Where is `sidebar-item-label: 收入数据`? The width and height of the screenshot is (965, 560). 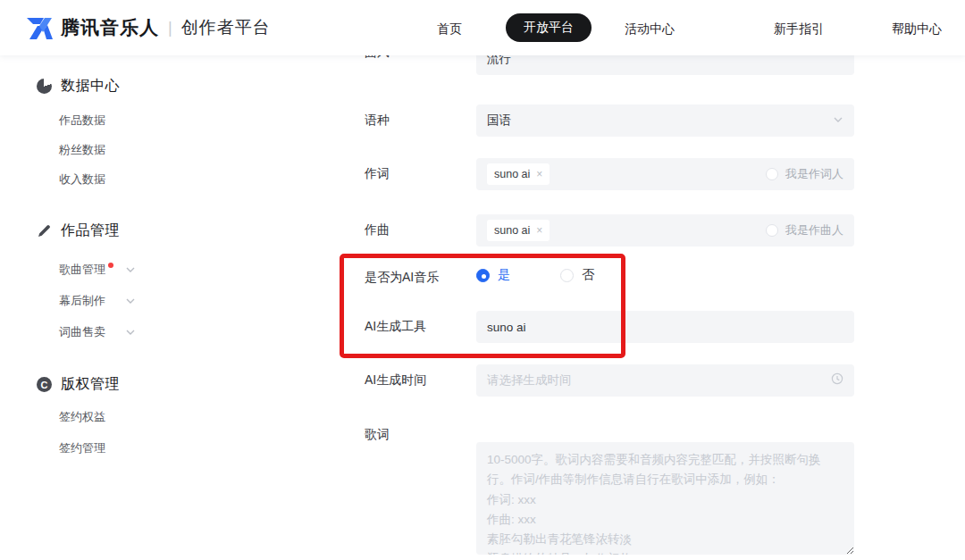
sidebar-item-label: 收入数据 is located at coordinates (82, 180).